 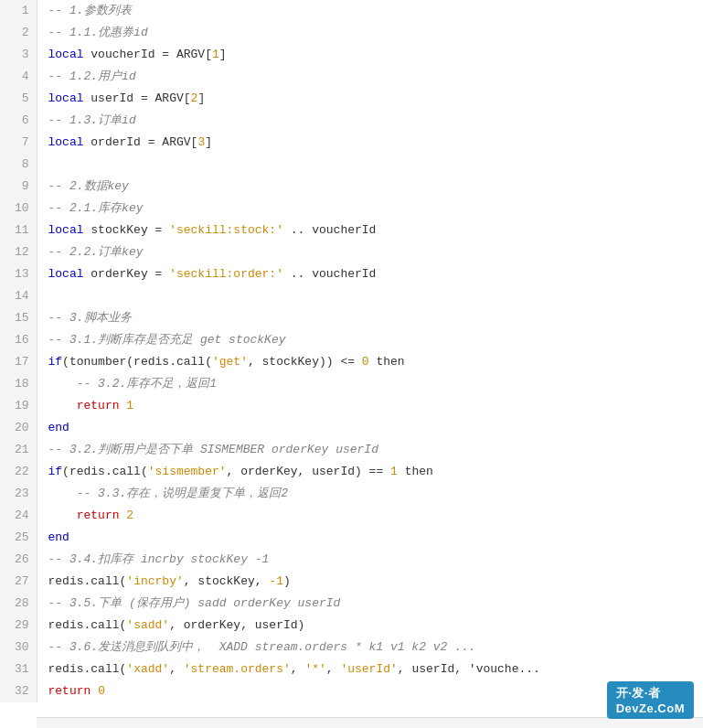 What do you see at coordinates (18, 406) in the screenshot?
I see `line-number: 19` at bounding box center [18, 406].